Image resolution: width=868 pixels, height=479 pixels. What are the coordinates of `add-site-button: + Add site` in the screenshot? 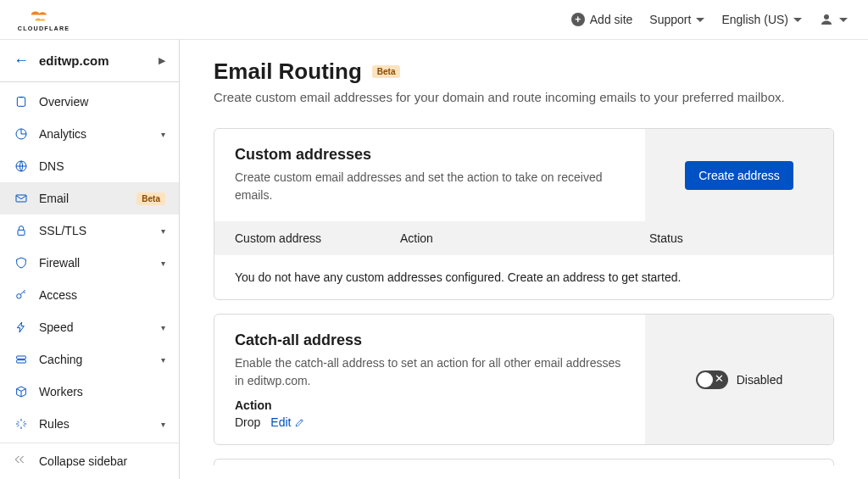 It's located at (602, 19).